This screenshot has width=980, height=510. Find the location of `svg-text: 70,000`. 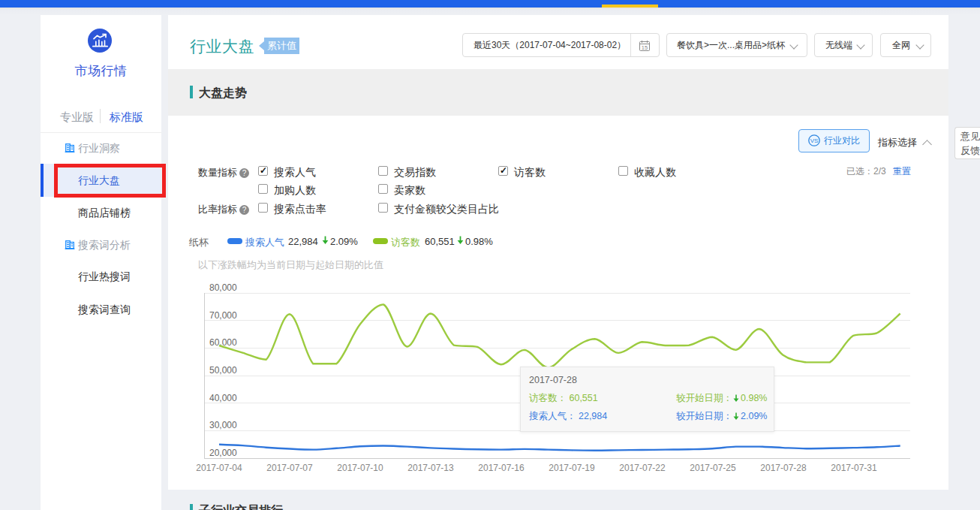

svg-text: 70,000 is located at coordinates (224, 315).